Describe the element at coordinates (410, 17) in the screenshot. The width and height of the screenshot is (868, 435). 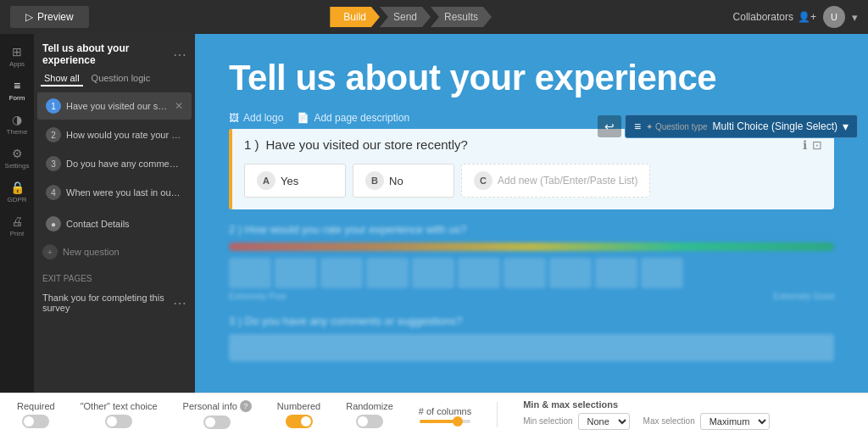
I see `pipeline: Build Send Results` at that location.